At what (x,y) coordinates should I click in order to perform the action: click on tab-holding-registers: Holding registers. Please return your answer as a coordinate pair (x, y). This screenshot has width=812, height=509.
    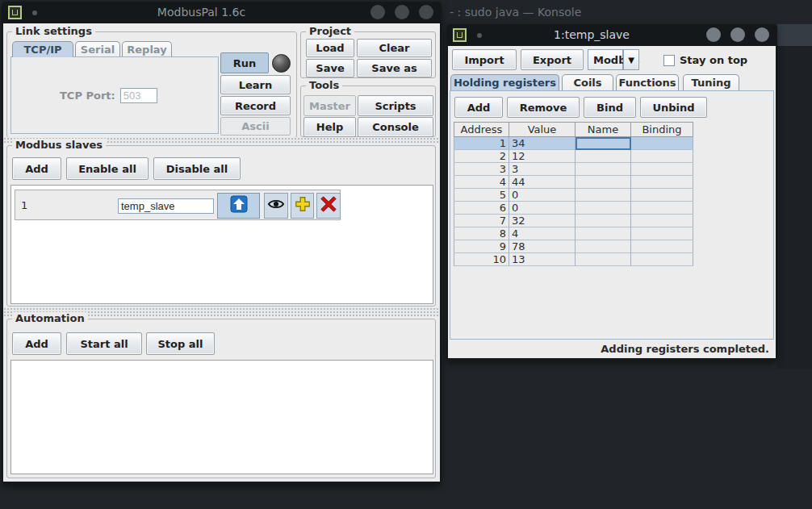
    Looking at the image, I should click on (505, 82).